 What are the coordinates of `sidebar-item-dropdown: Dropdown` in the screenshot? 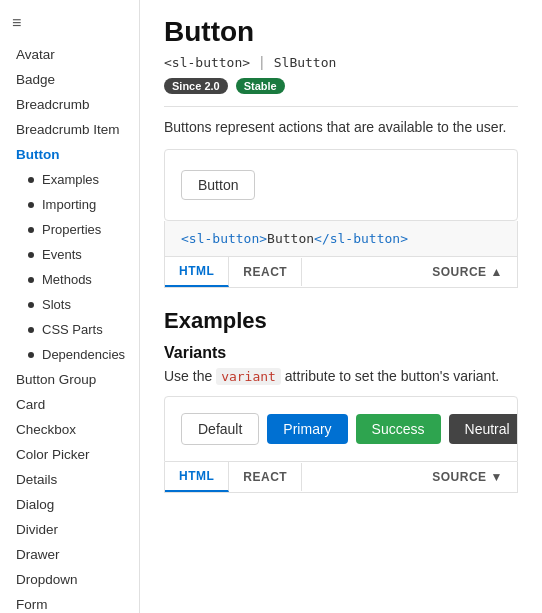 It's located at (70, 580).